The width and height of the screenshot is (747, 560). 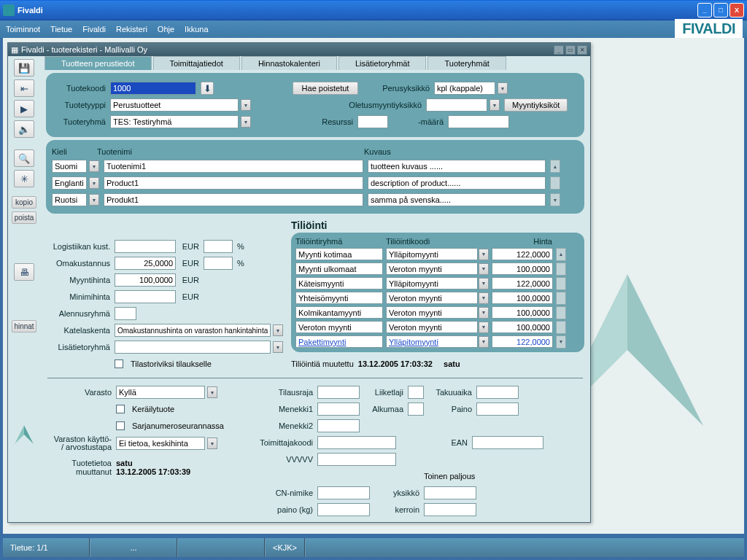 I want to click on paino-input, so click(x=498, y=409).